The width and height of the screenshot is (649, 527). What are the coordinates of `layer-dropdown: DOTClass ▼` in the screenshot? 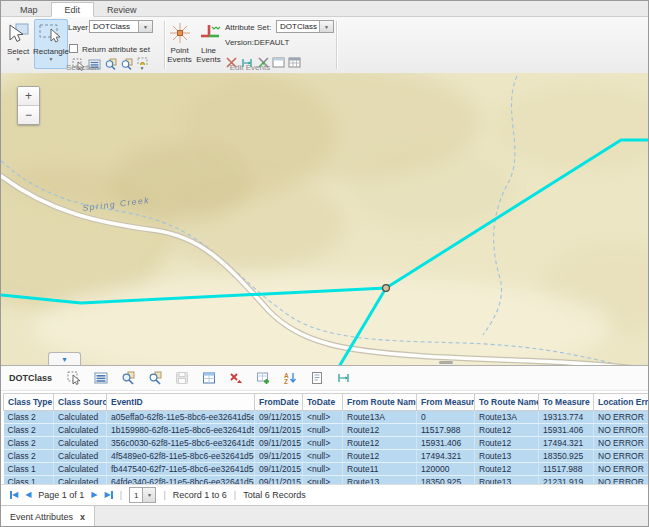 It's located at (121, 26).